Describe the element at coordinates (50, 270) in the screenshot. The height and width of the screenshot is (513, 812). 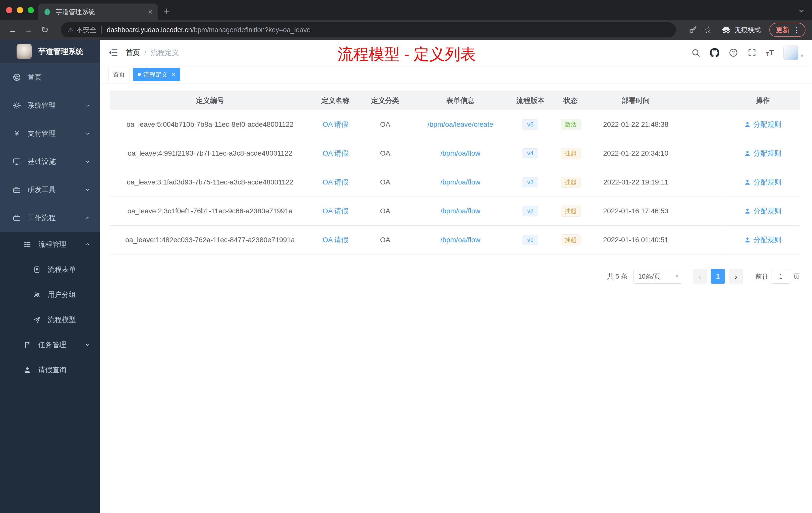
I see `sidebar-item-process-form: 流程表单` at that location.